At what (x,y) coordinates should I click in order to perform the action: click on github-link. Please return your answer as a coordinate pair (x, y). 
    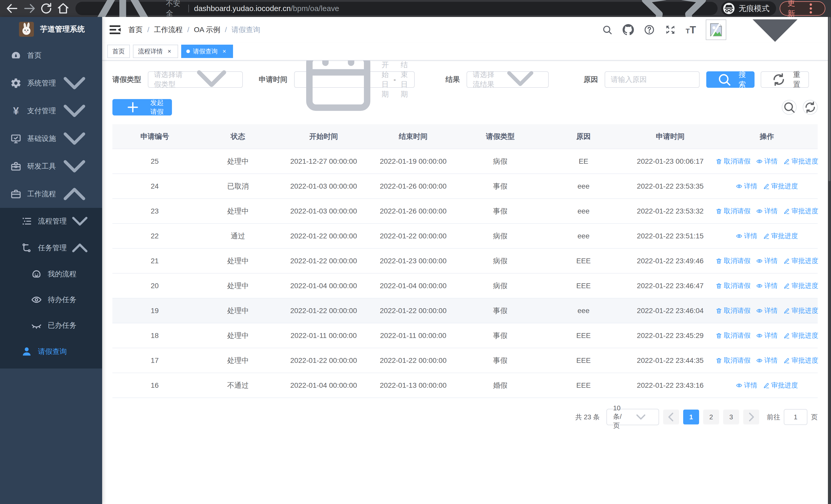
    Looking at the image, I should click on (628, 30).